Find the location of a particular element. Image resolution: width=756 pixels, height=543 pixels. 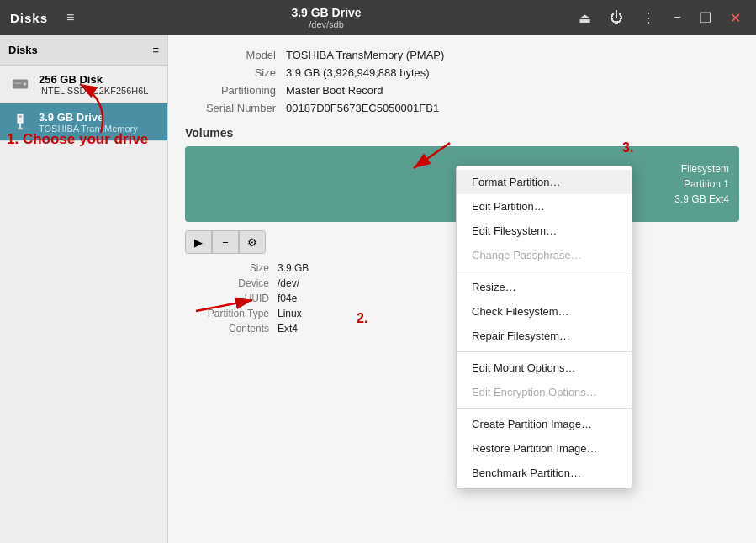

power-button: ⏻ is located at coordinates (616, 18).